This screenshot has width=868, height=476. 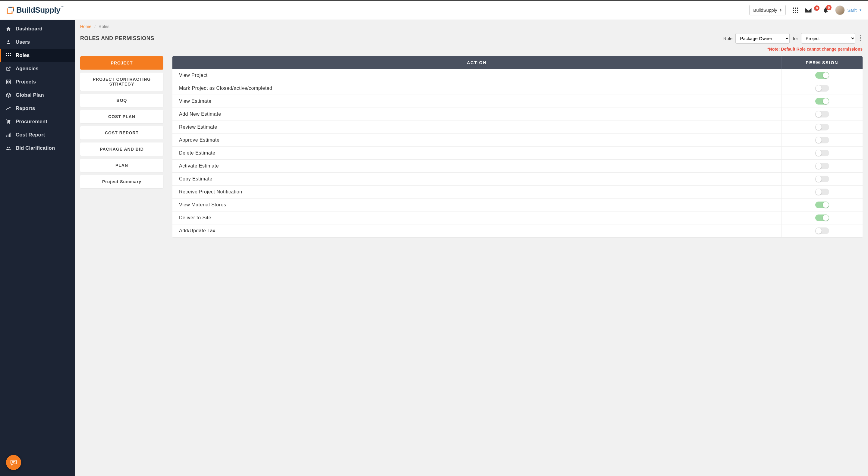 What do you see at coordinates (122, 63) in the screenshot?
I see `category-item: PROJECT` at bounding box center [122, 63].